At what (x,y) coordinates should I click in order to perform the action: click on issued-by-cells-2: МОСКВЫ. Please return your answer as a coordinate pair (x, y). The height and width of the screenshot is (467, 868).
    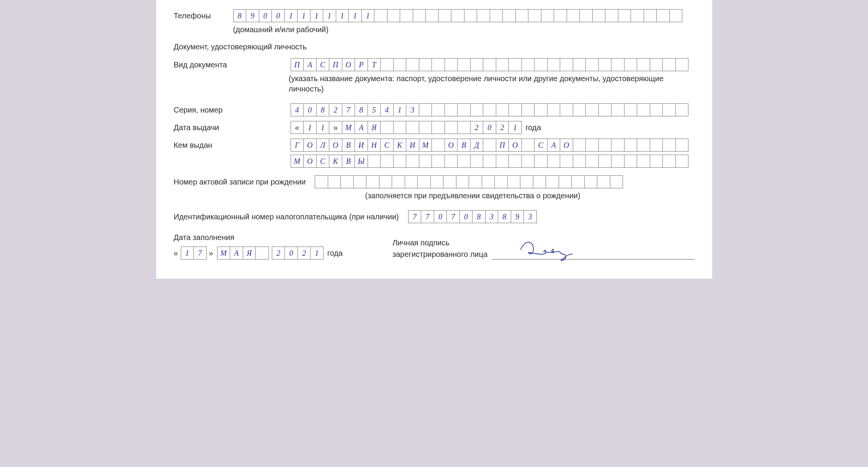
    Looking at the image, I should click on (490, 161).